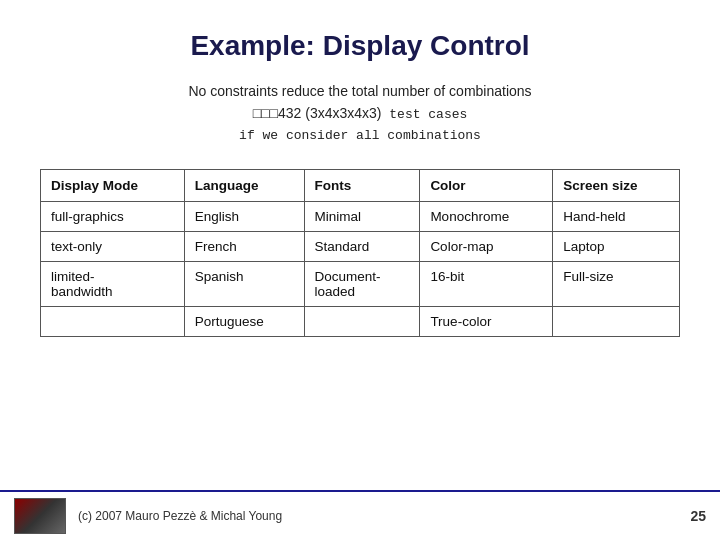  I want to click on table-row: full-graphics English Minimal Monochrome…, so click(360, 216).